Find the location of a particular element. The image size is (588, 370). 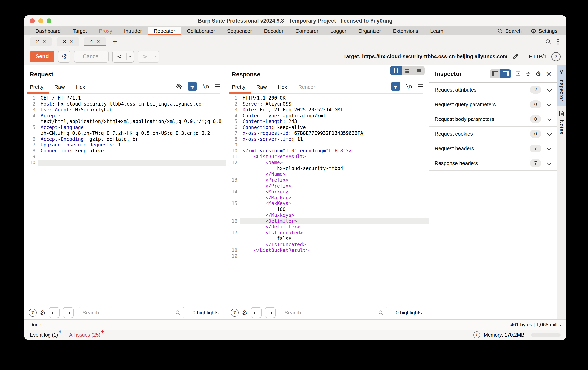

all-issues-link: All issues (25) is located at coordinates (85, 335).